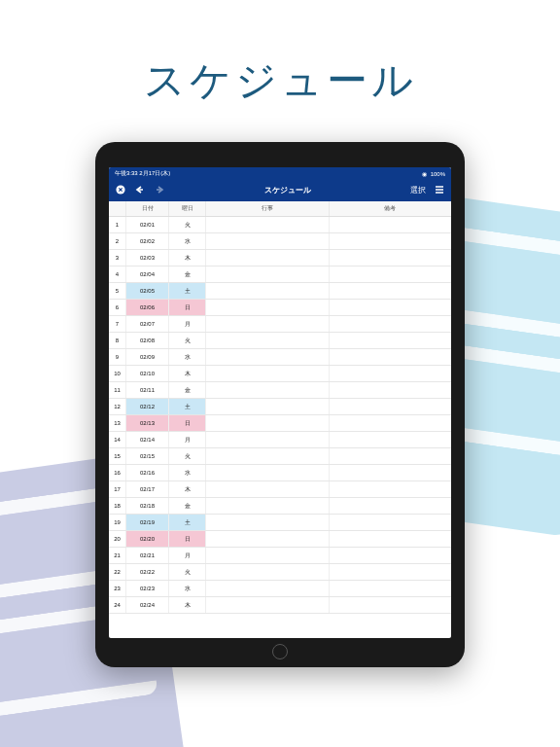 The width and height of the screenshot is (560, 747). Describe the element at coordinates (280, 490) in the screenshot. I see `table-row: 1702/17木` at that location.